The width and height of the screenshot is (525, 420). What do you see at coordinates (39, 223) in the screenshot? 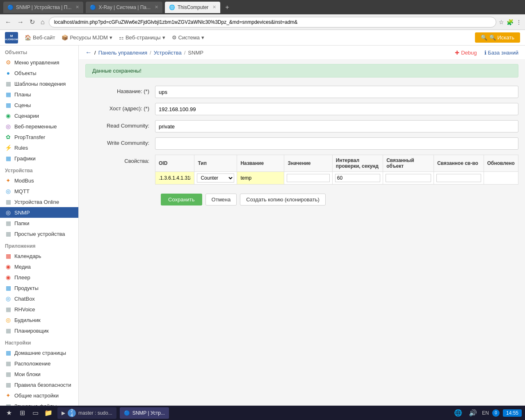
I see `sidebar-item-folders: ▦ Папки` at bounding box center [39, 223].